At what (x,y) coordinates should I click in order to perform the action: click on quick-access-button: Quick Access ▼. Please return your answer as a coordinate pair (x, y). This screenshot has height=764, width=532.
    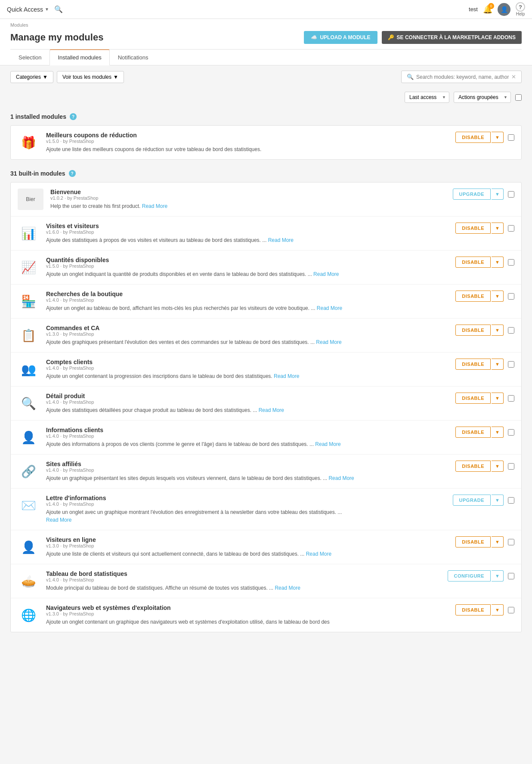
    Looking at the image, I should click on (28, 9).